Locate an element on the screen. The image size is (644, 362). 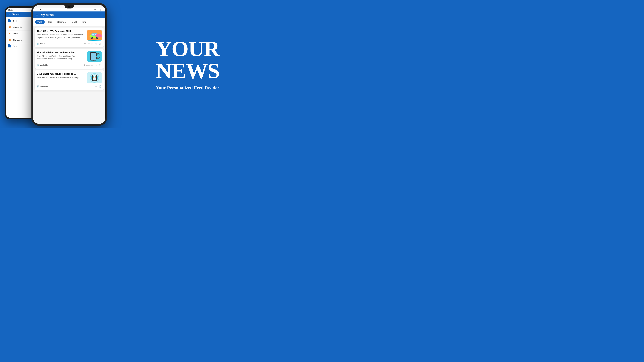
phone-camera is located at coordinates (69, 7).